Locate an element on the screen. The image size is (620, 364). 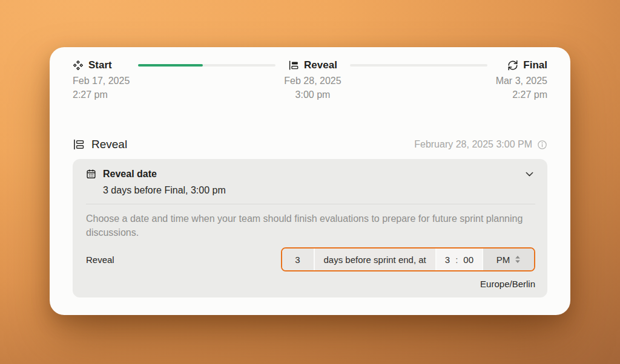
anchor-phrase-select: days before sprint end, at is located at coordinates (375, 259).